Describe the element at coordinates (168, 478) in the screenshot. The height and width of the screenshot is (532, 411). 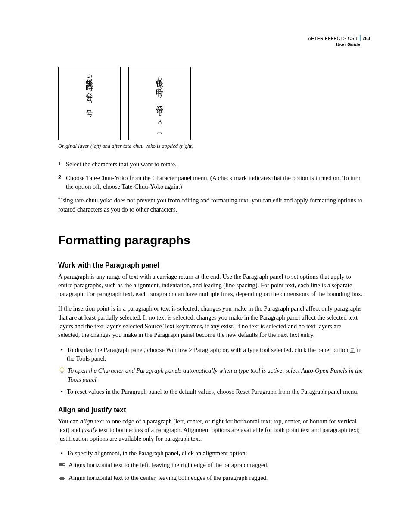
I see `align-description: Aligns horizontal text to the center, le…` at that location.